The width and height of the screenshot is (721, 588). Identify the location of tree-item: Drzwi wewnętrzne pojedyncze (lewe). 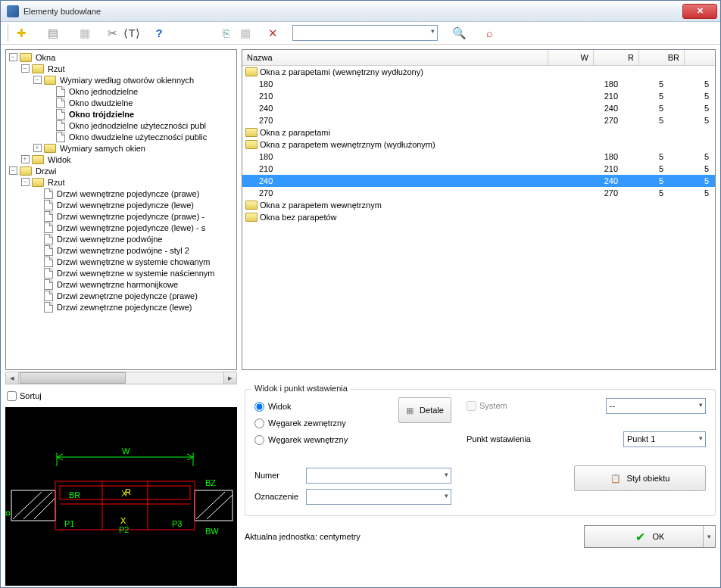
(121, 204).